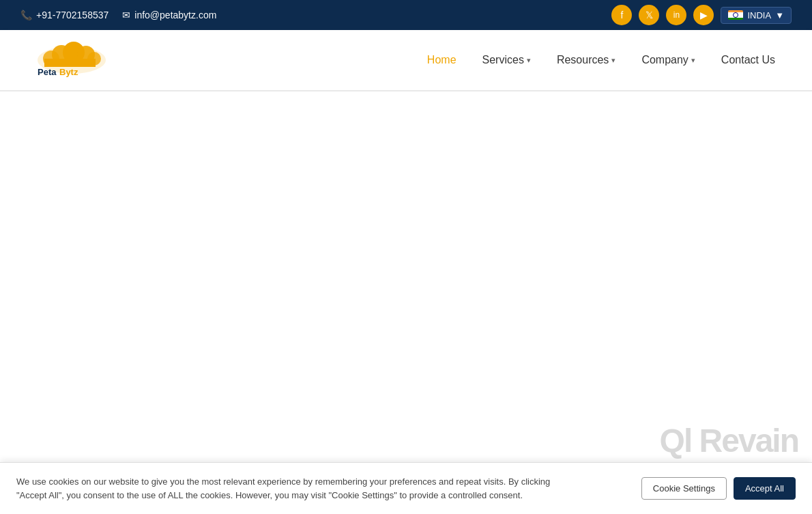  I want to click on phone-number: +91-7702158537, so click(72, 15).